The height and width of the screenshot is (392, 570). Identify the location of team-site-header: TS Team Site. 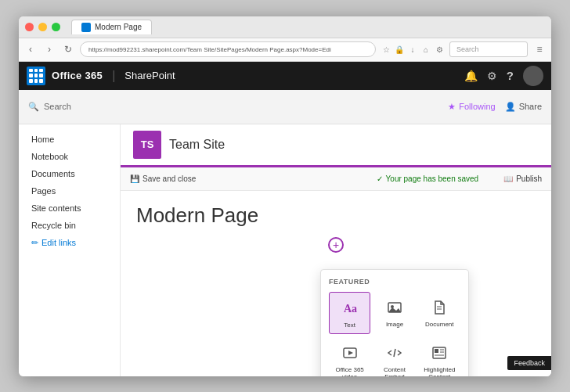
(336, 146).